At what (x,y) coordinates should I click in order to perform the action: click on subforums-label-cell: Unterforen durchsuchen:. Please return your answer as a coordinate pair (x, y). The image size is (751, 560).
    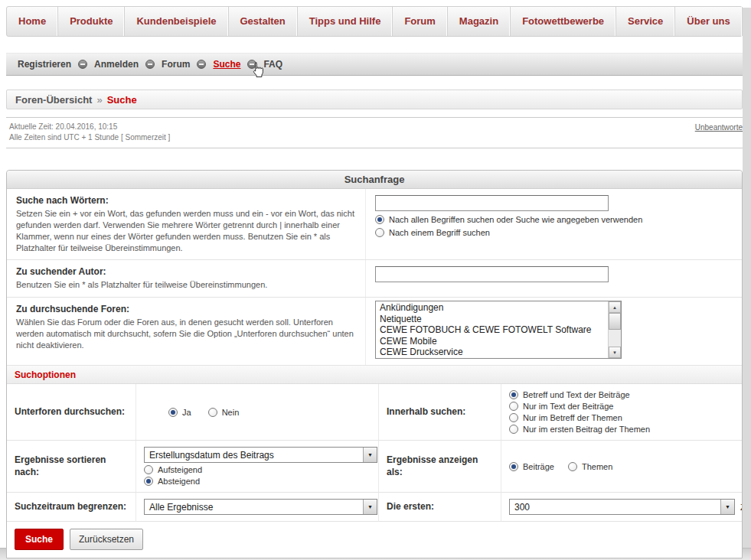
    Looking at the image, I should click on (71, 412).